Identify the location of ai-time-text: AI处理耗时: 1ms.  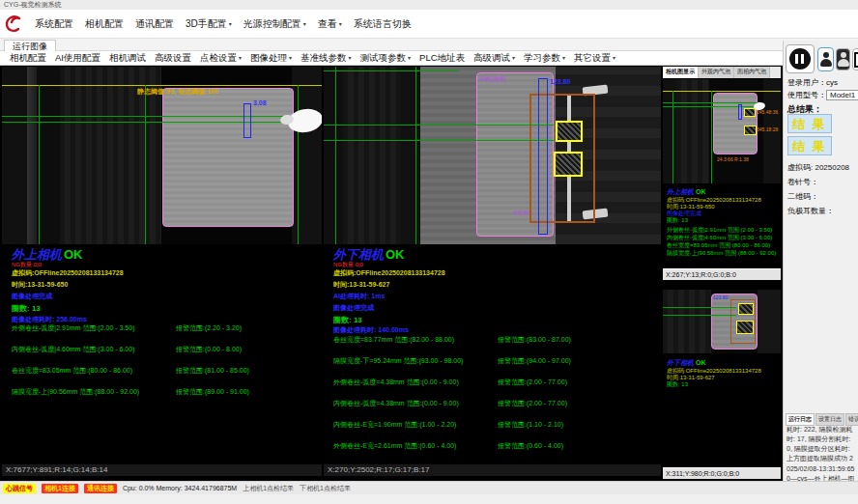
(359, 296).